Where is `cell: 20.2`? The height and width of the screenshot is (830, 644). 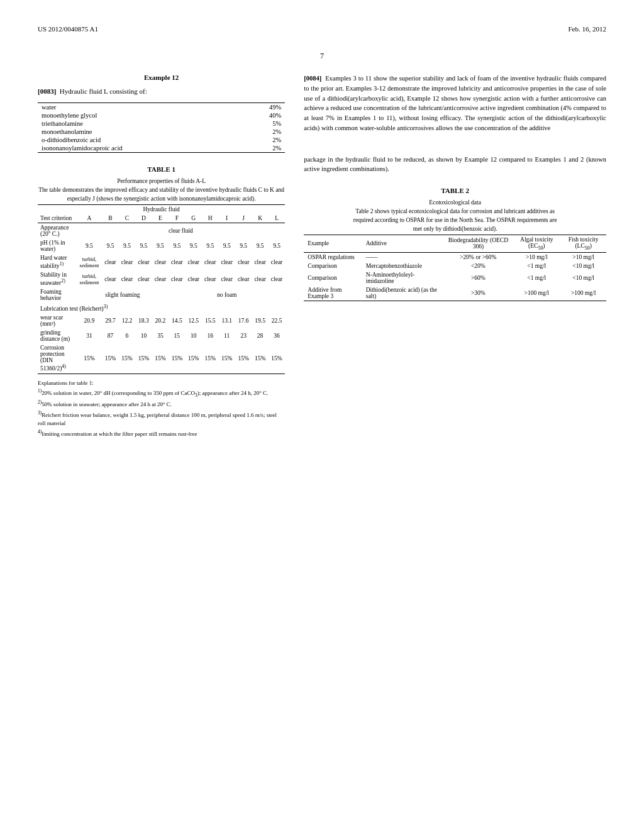 cell: 20.2 is located at coordinates (160, 321).